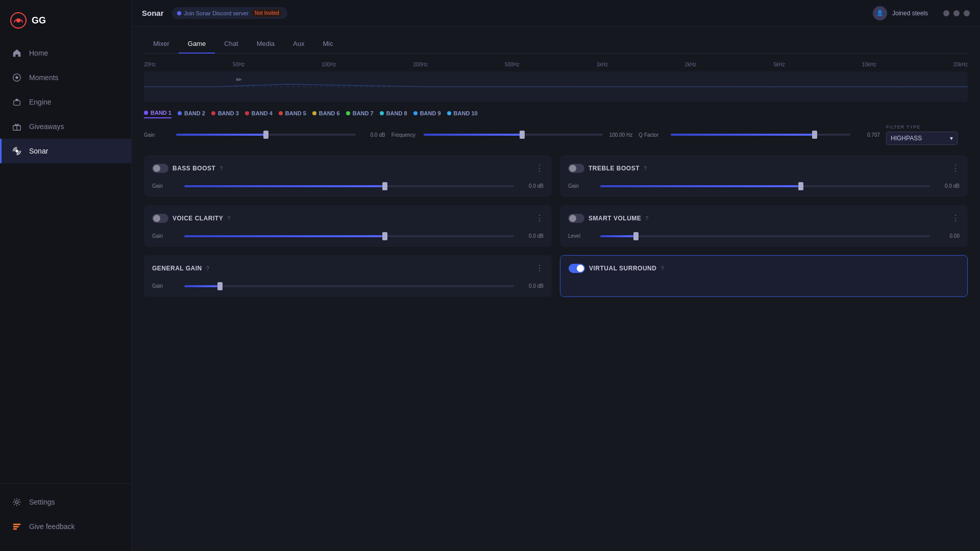 This screenshot has width=980, height=551. Describe the element at coordinates (617, 236) in the screenshot. I see `smart-volume-fill` at that location.